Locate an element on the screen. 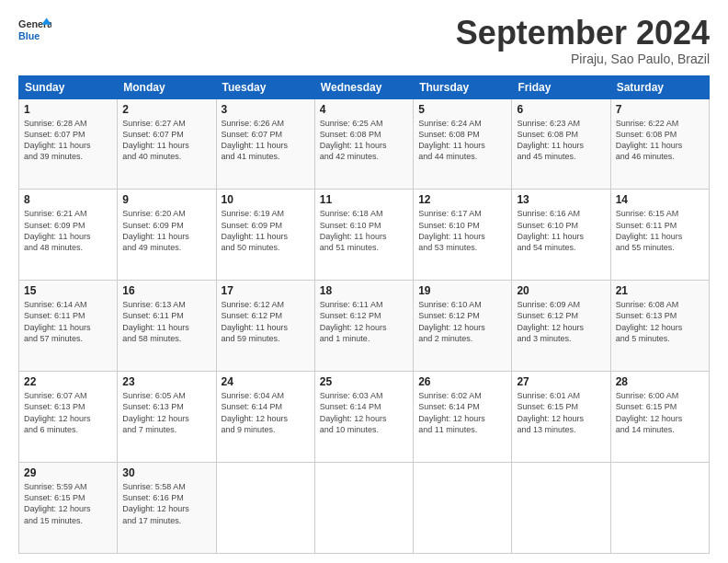 The height and width of the screenshot is (563, 728). day-number: 10 is located at coordinates (266, 200).